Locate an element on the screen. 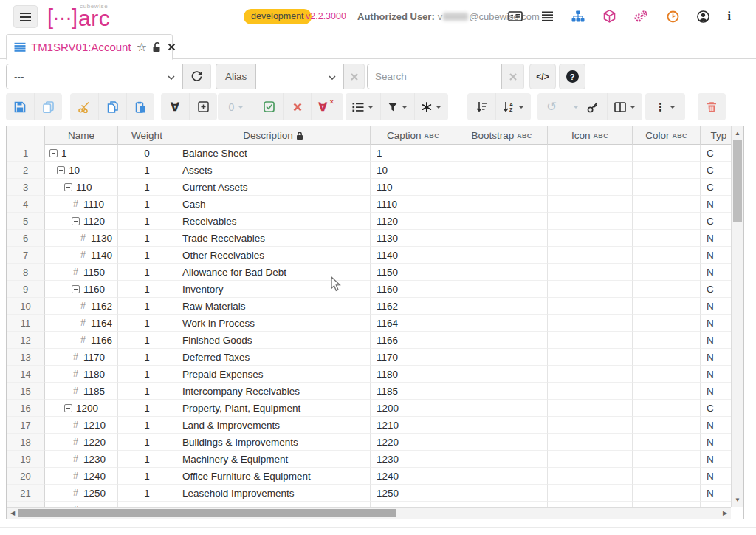 The image size is (756, 535). col-header-type: Typ is located at coordinates (716, 136).